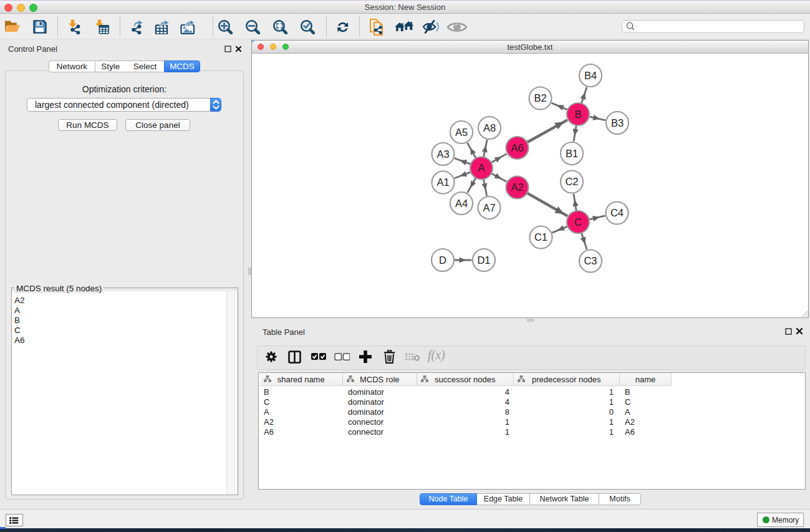  I want to click on svg-text: C4, so click(617, 213).